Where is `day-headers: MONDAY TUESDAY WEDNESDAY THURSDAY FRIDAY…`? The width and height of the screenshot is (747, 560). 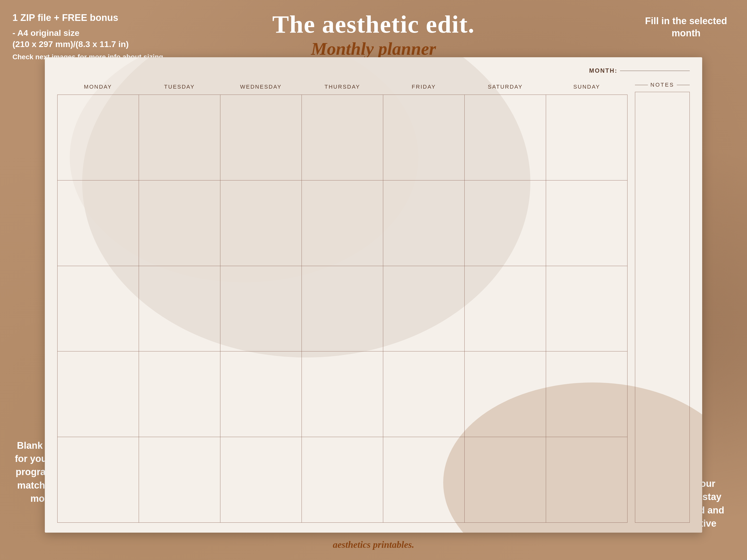
day-headers: MONDAY TUESDAY WEDNESDAY THURSDAY FRIDAY… is located at coordinates (342, 87).